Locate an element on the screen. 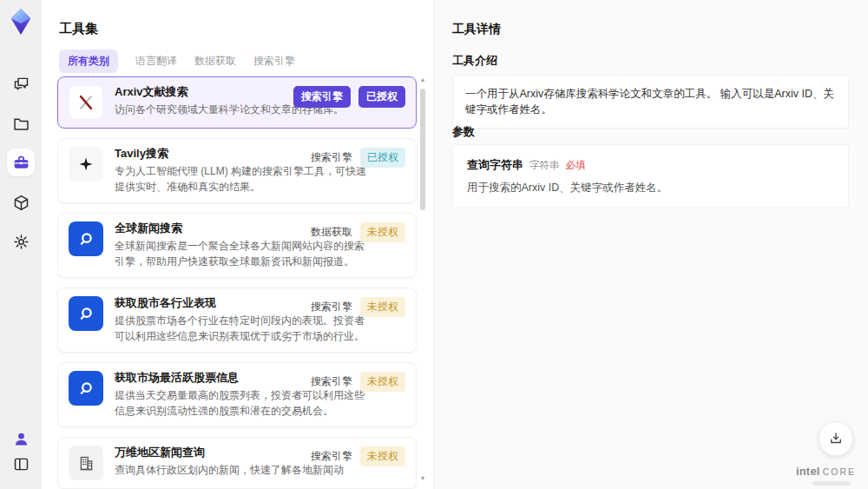 The image size is (868, 489). tool-description: 全球新闻搜索是一个聚合全球各大新闻网站内容的搜索引擎，帮助用户快速获取全球最新资… is located at coordinates (241, 254).